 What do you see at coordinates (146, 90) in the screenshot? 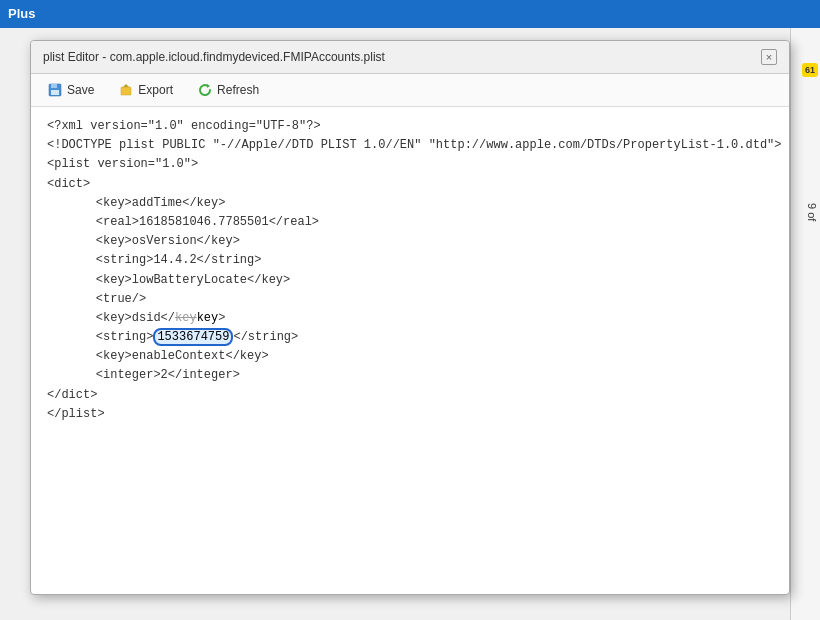
I see `export-button: Export` at bounding box center [146, 90].